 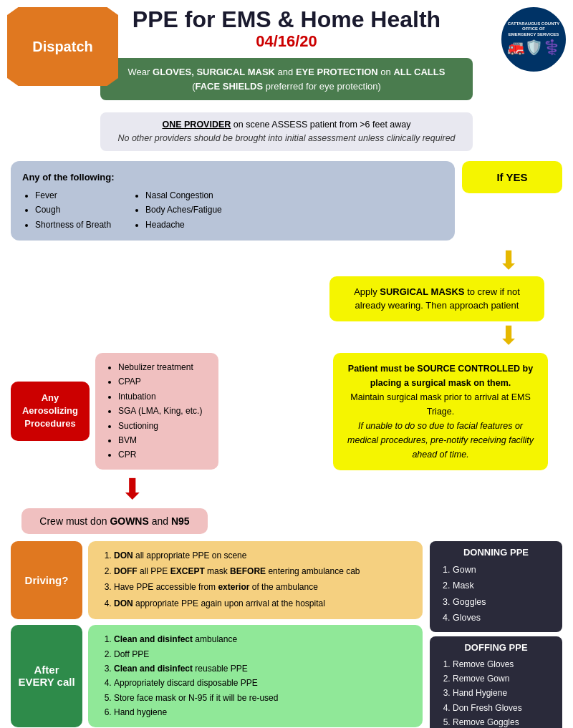 What do you see at coordinates (62, 47) in the screenshot?
I see `dispatch-label: Dispatch` at bounding box center [62, 47].